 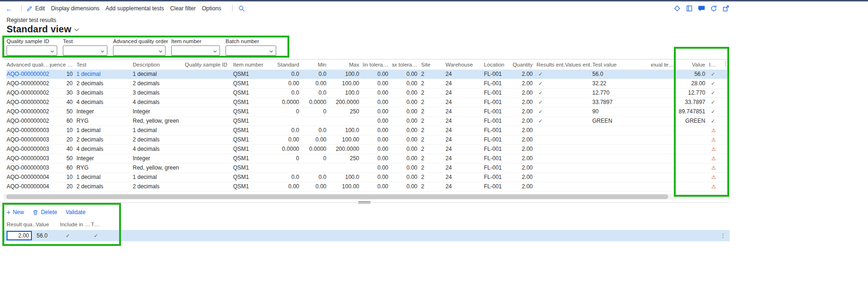 What do you see at coordinates (368, 168) in the screenshot?
I see `table-row: AQO-00000000360RYGRed, yellow, greenQSM1…` at bounding box center [368, 168].